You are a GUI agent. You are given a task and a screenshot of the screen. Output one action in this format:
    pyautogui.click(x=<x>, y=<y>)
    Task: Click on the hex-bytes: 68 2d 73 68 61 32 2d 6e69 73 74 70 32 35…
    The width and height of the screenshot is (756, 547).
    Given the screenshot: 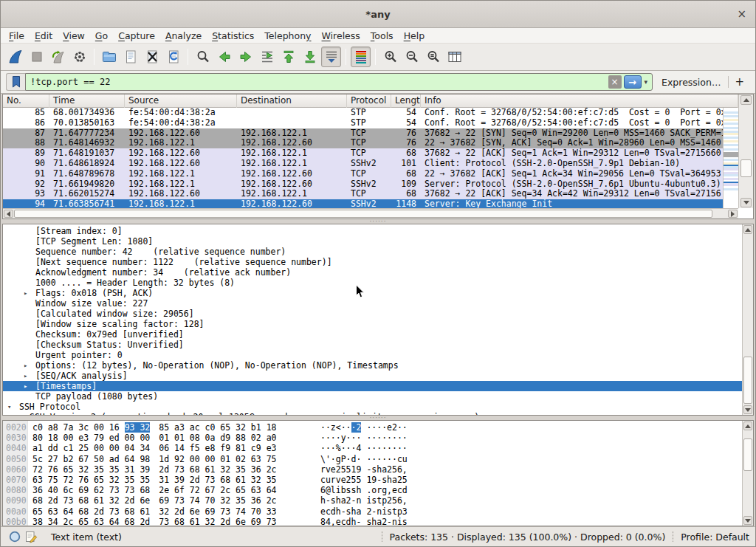 What is the action you would take?
    pyautogui.click(x=155, y=500)
    